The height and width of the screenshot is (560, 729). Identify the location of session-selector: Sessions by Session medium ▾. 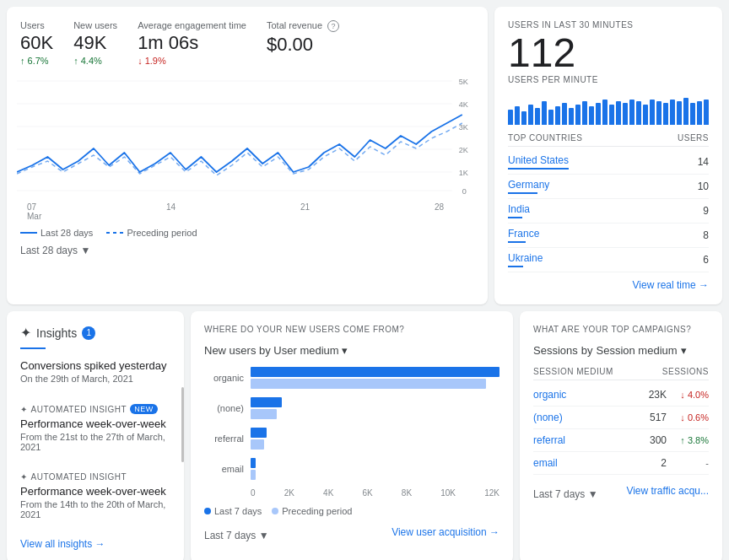
(621, 351).